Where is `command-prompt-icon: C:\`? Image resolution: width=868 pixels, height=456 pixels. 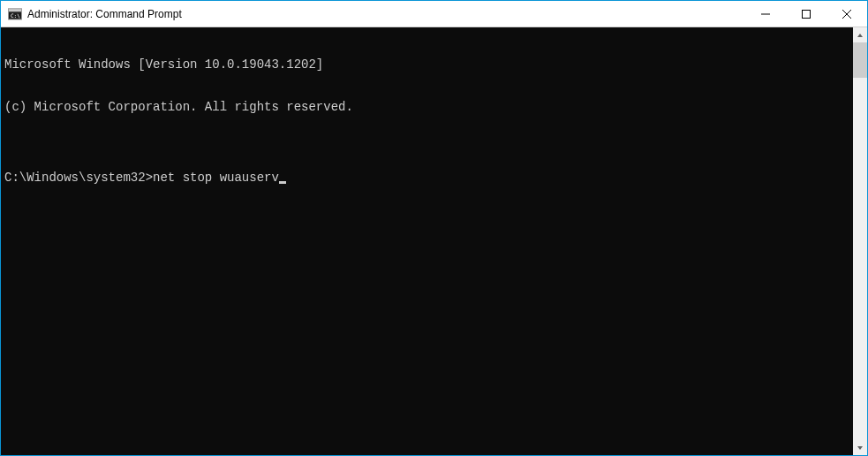 command-prompt-icon: C:\ is located at coordinates (15, 14).